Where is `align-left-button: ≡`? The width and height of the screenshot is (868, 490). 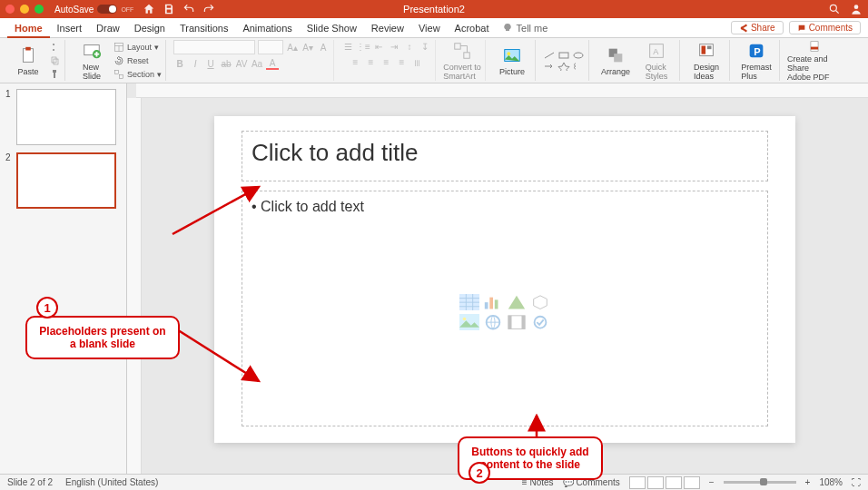
align-left-button: ≡ is located at coordinates (356, 62).